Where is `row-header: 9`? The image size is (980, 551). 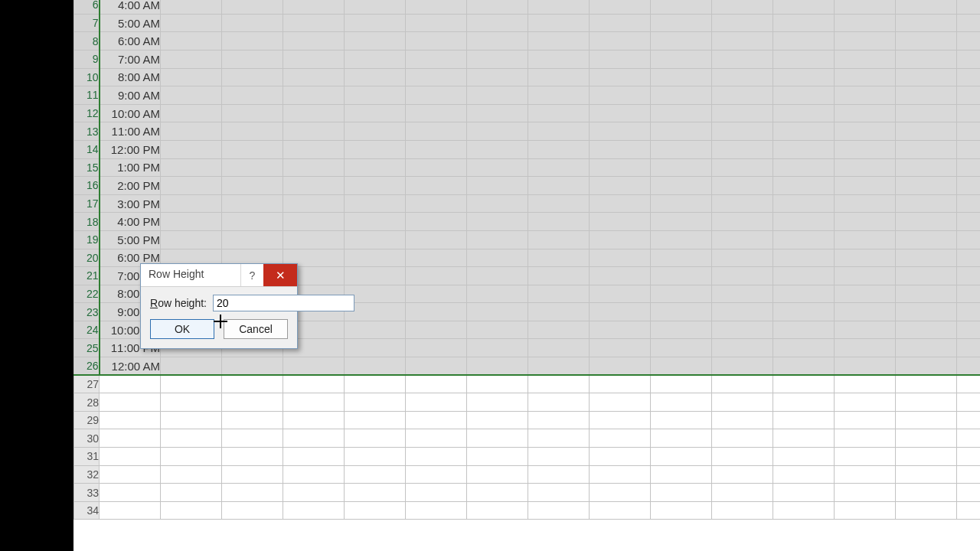
row-header: 9 is located at coordinates (87, 59).